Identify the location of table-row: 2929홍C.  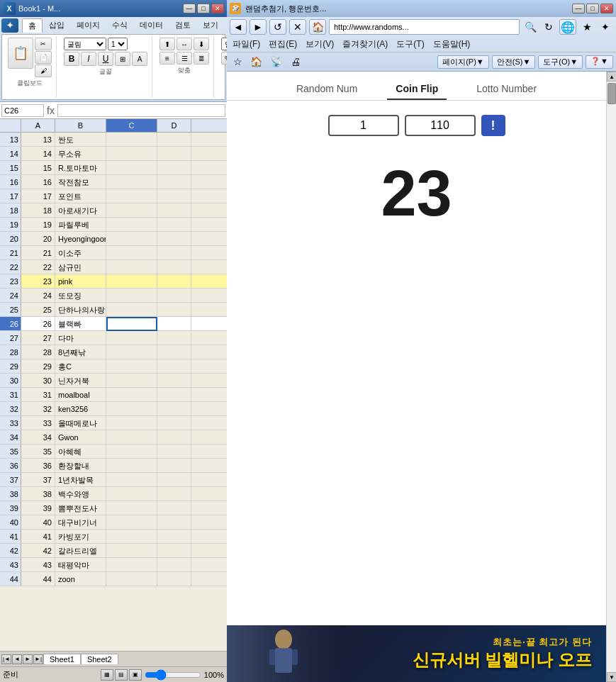
(113, 367).